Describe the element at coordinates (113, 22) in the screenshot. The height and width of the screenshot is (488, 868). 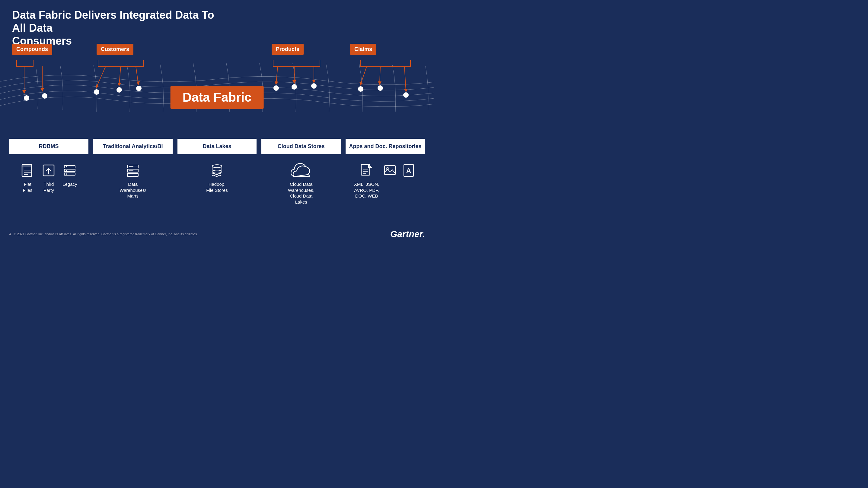
I see `title-line1: Data Fabric Delivers Integrated Data To …` at that location.